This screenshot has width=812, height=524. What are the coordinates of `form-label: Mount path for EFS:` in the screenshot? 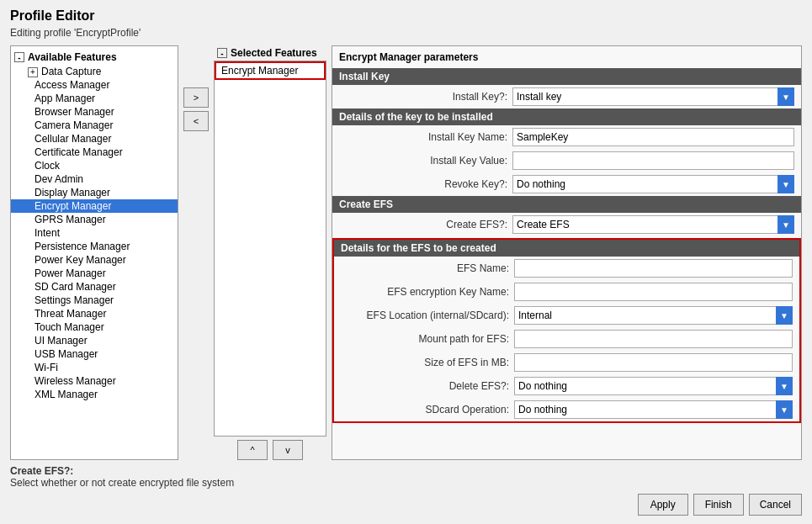 It's located at (425, 339).